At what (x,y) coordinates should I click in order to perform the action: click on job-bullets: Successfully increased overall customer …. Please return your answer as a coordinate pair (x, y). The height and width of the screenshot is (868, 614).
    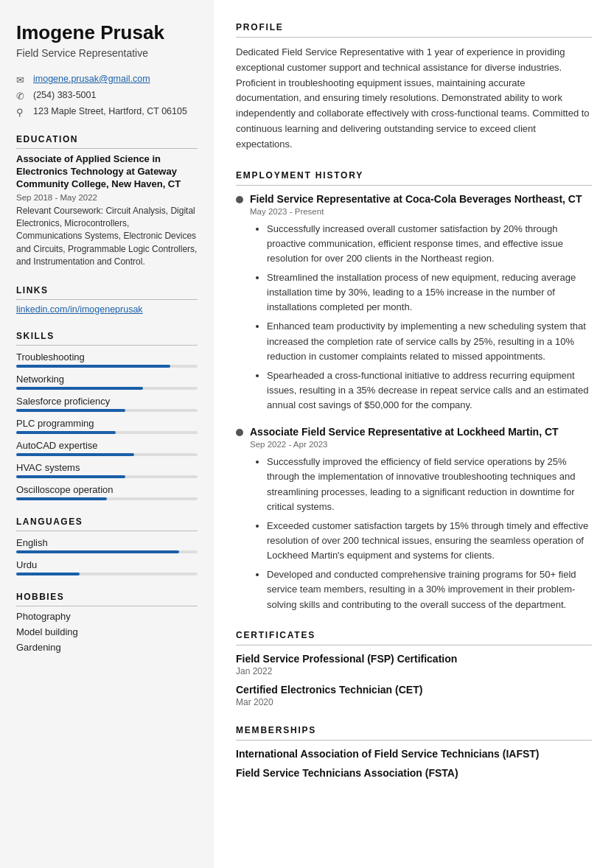
    Looking at the image, I should click on (425, 318).